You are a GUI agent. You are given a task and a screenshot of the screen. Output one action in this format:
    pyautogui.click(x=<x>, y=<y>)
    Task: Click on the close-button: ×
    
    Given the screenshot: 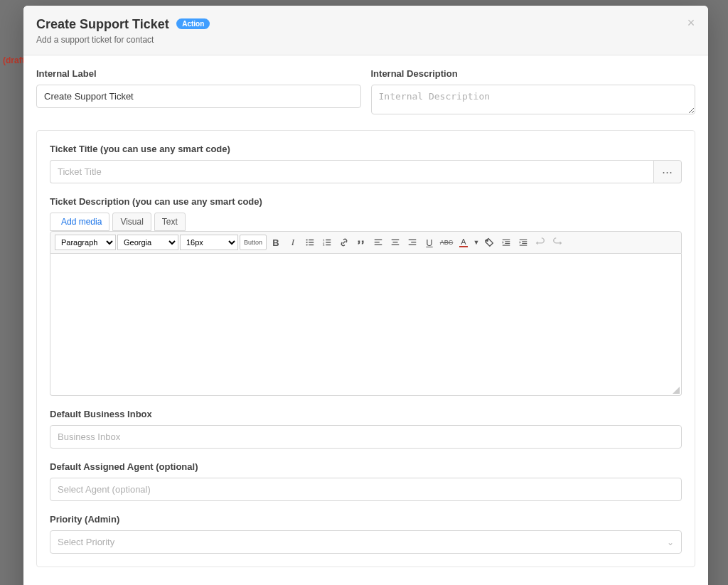 What is the action you would take?
    pyautogui.click(x=691, y=23)
    